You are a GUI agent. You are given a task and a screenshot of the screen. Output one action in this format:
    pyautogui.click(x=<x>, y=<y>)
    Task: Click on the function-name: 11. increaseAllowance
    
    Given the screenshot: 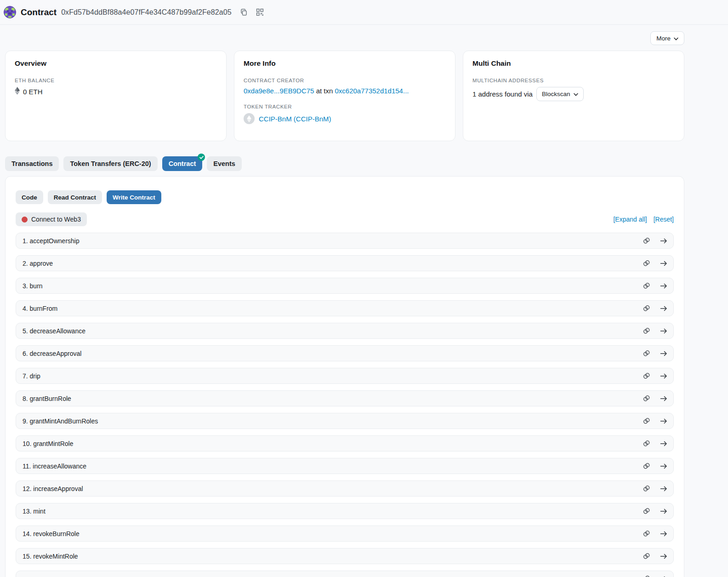 What is the action you would take?
    pyautogui.click(x=54, y=466)
    